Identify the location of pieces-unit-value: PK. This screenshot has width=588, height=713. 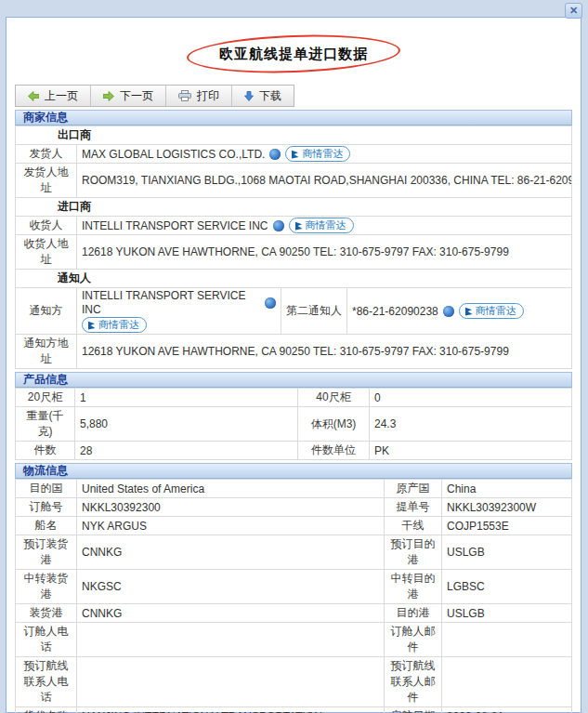
(471, 451).